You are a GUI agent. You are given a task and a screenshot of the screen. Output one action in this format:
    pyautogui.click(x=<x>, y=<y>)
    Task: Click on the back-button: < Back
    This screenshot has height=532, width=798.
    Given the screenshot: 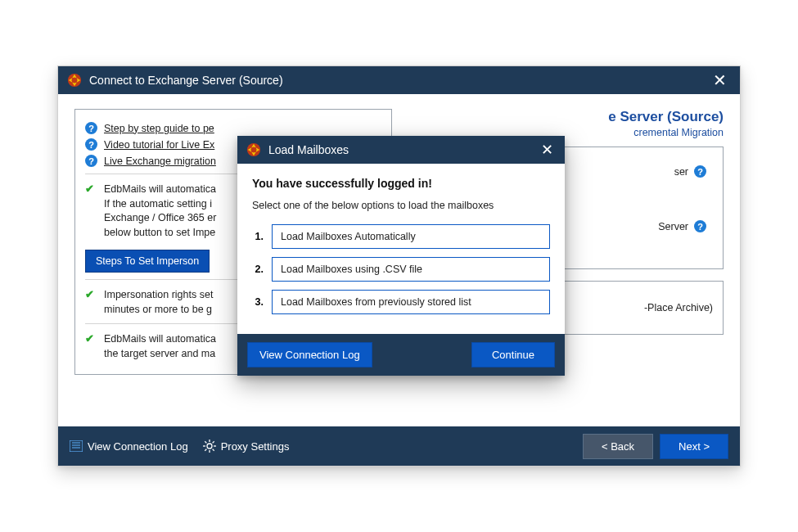 What is the action you would take?
    pyautogui.click(x=618, y=447)
    